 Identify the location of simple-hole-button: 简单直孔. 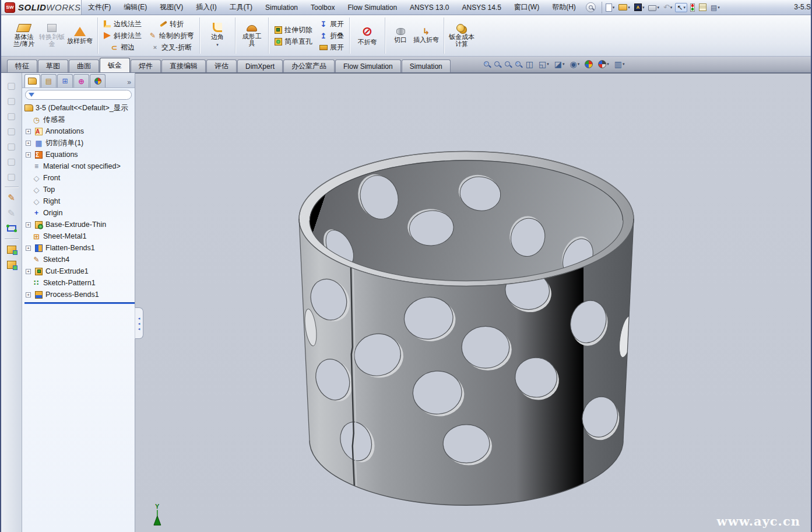
(293, 42).